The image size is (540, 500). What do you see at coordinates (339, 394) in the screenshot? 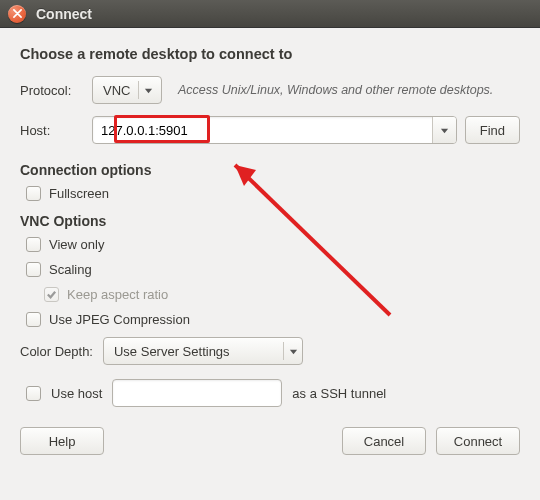
I see `ssh-suffix: as a SSH tunnel` at bounding box center [339, 394].